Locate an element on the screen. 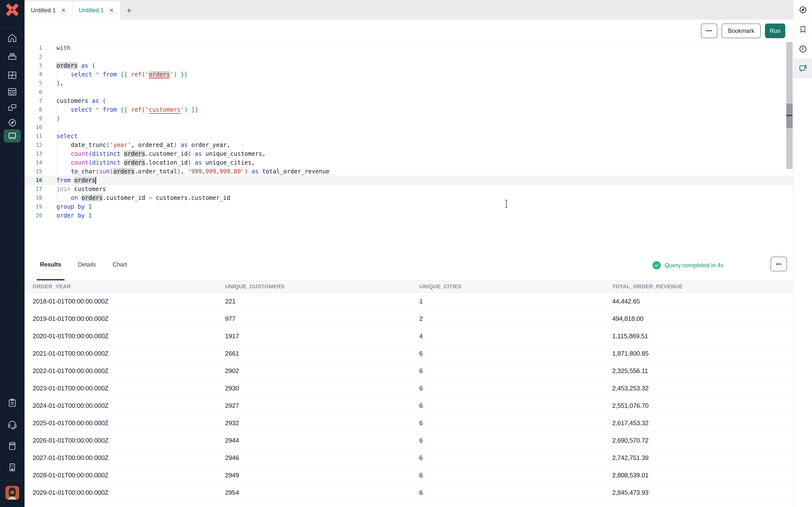  code-text: join customers is located at coordinates (74, 189).